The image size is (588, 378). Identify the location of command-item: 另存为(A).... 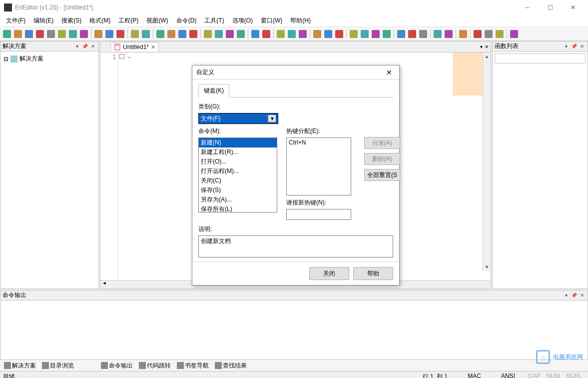
(238, 200).